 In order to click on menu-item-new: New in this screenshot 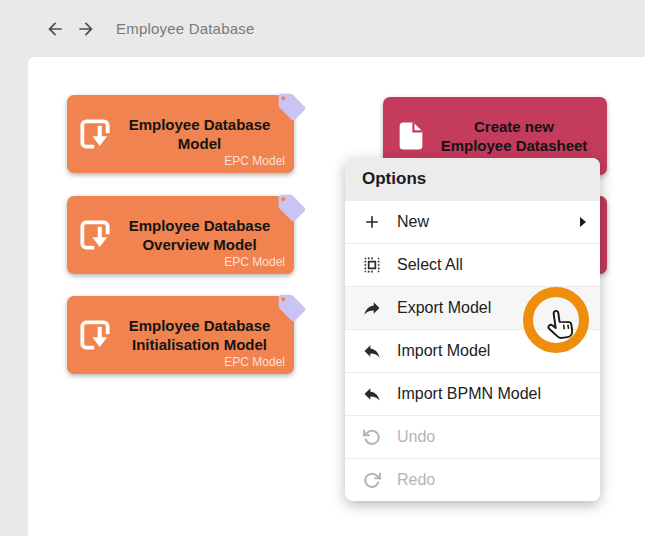, I will do `click(472, 222)`.